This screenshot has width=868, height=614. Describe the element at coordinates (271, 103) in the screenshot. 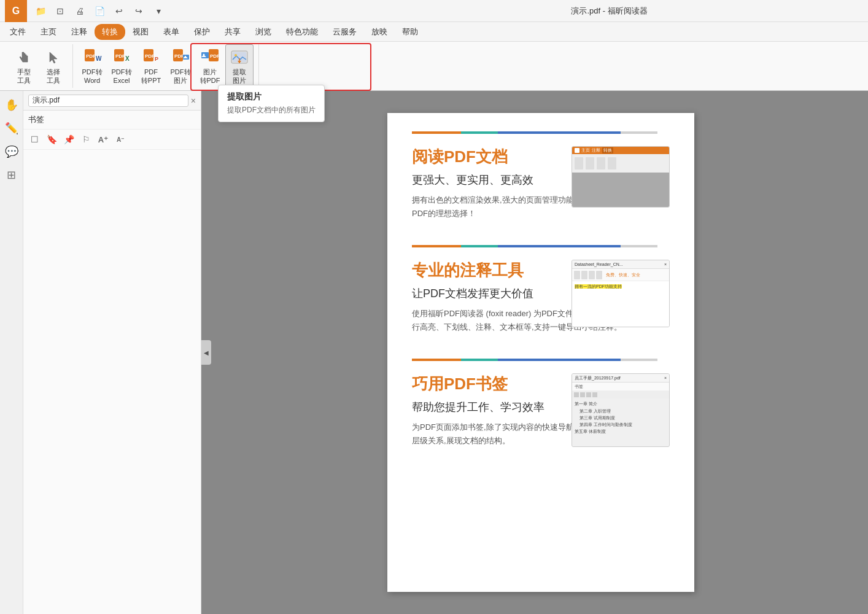

I see `tooltip-box: 提取图片 提取PDF文档中的所有图片` at that location.